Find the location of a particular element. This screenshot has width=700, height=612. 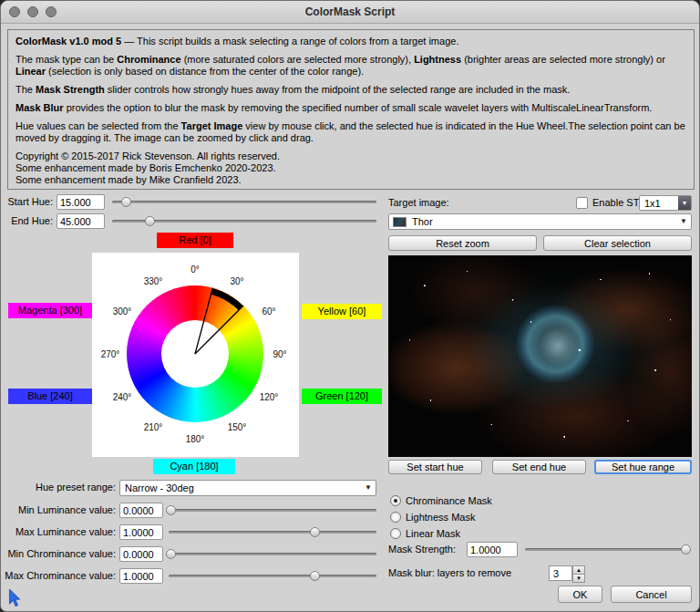

wheel-tick: 180° is located at coordinates (195, 440).